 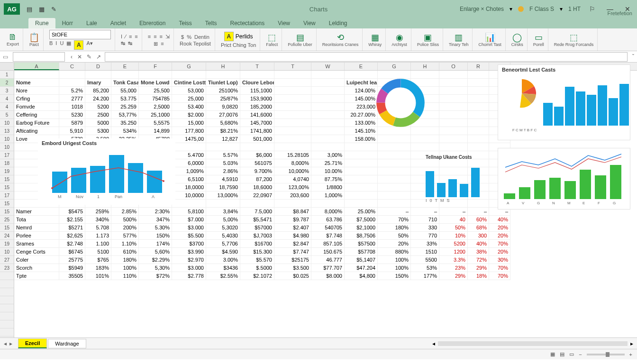 What do you see at coordinates (99, 115) in the screenshot?
I see `cell: 2500` at bounding box center [99, 115].